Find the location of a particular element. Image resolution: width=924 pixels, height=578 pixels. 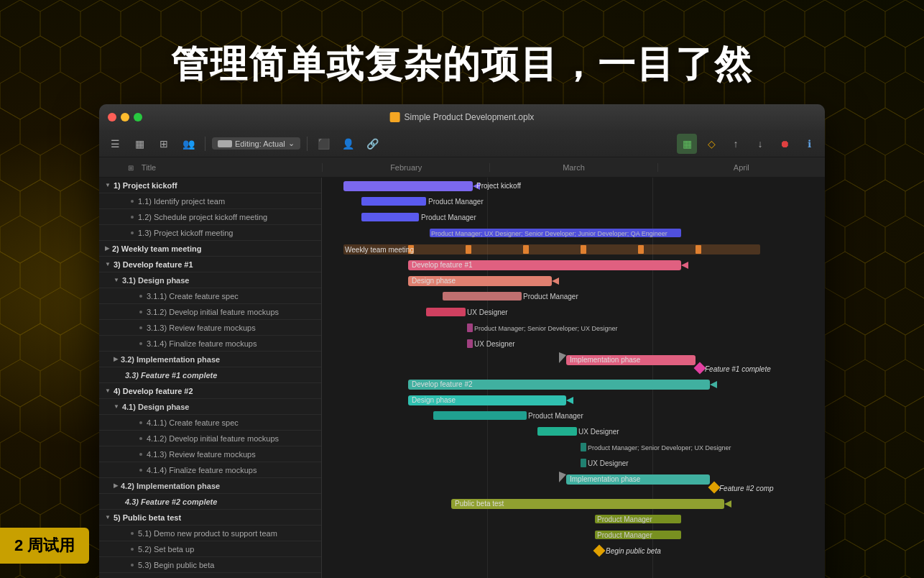

task-label: 1.3) Project kickoff meeting is located at coordinates (185, 233).